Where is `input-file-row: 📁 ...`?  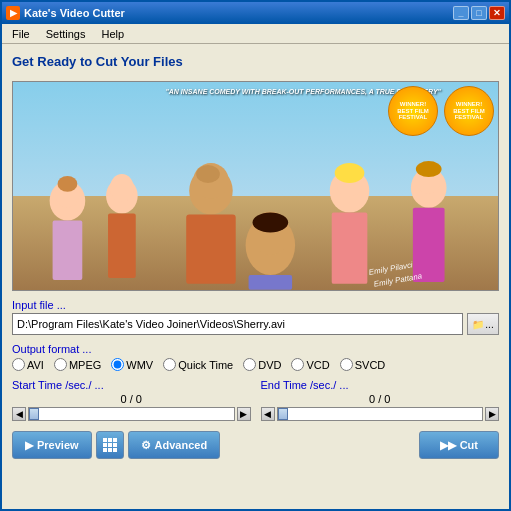
input-file-row: 📁 ... is located at coordinates (256, 324).